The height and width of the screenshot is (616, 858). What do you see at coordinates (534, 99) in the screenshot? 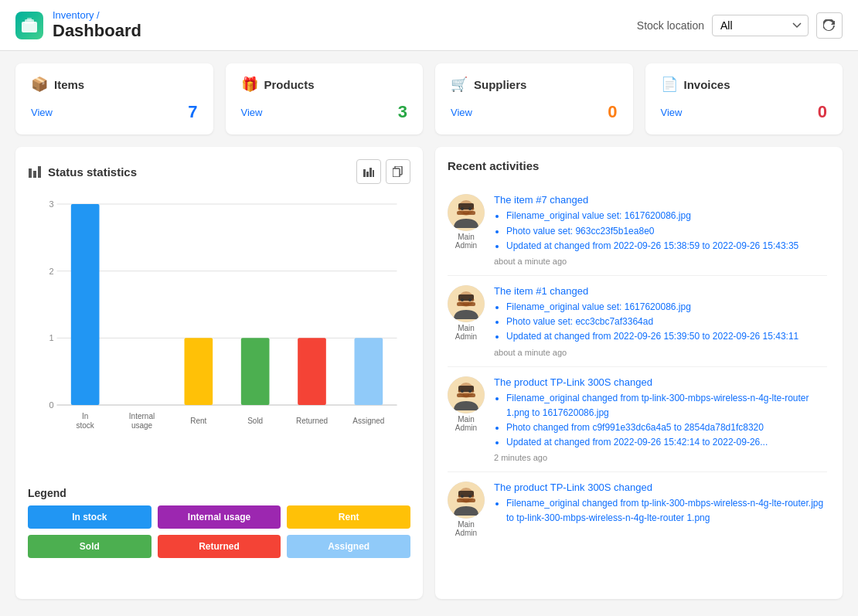
I see `card-suppliers: 🛒 Suppliers View 0` at bounding box center [534, 99].